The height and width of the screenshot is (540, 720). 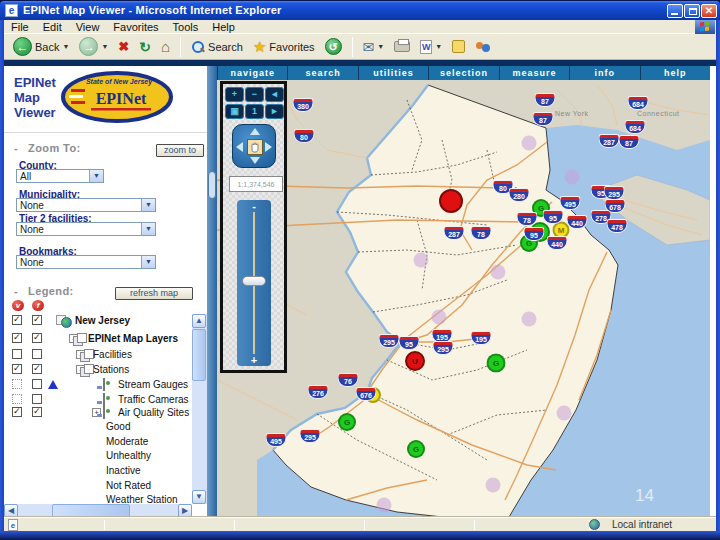 I want to click on menu-help: Help, so click(x=224, y=27).